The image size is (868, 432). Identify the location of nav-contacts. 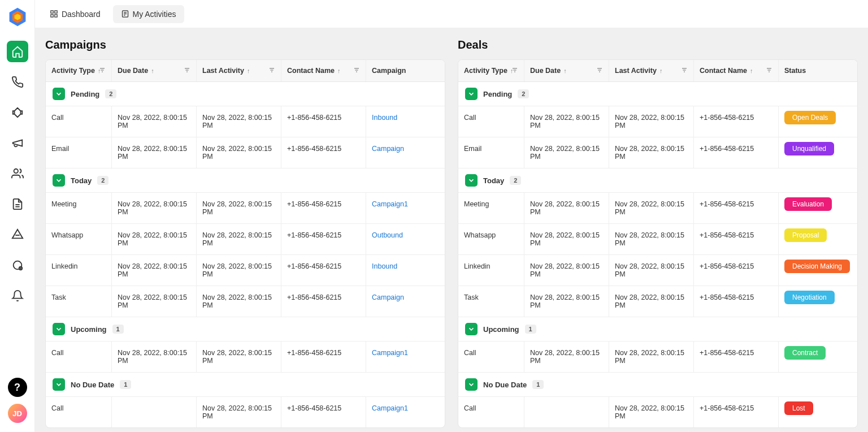
(18, 174).